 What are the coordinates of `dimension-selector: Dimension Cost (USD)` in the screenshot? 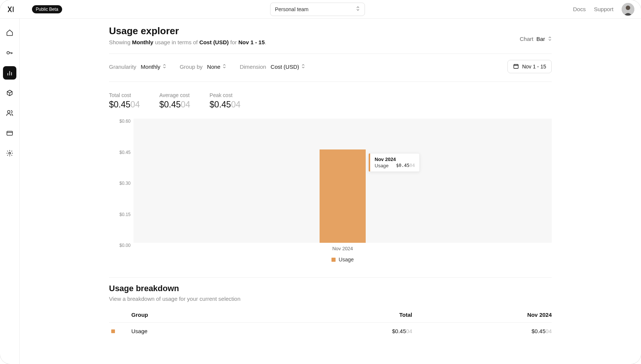 It's located at (272, 67).